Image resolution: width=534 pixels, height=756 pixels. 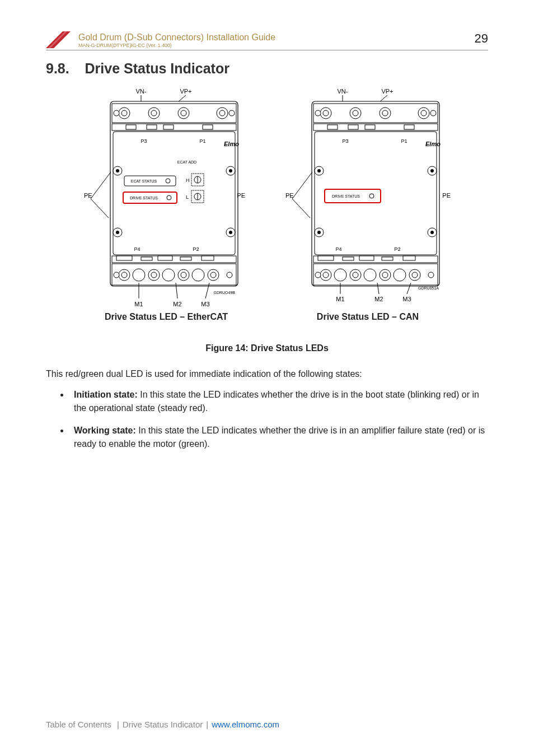 What do you see at coordinates (88, 195) in the screenshot?
I see `label-pe-left: PE` at bounding box center [88, 195].